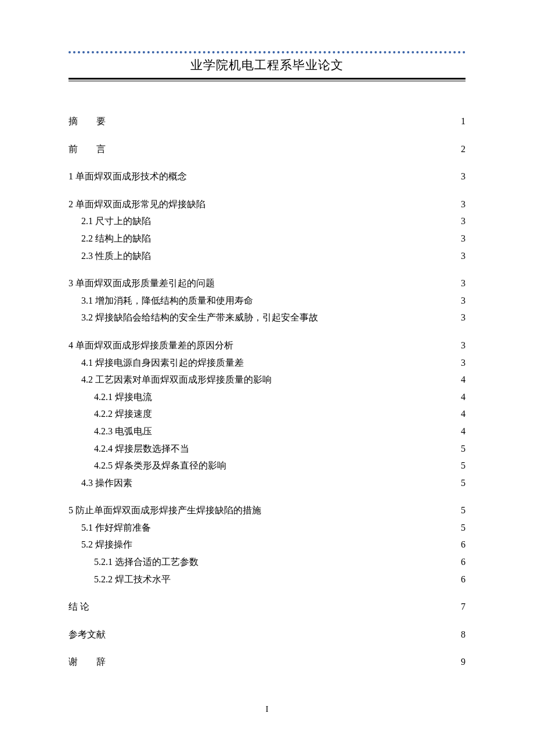  Describe the element at coordinates (267, 204) in the screenshot. I see `toc-entry: 2 单面焊双面成形常见的焊接缺陷3` at that location.